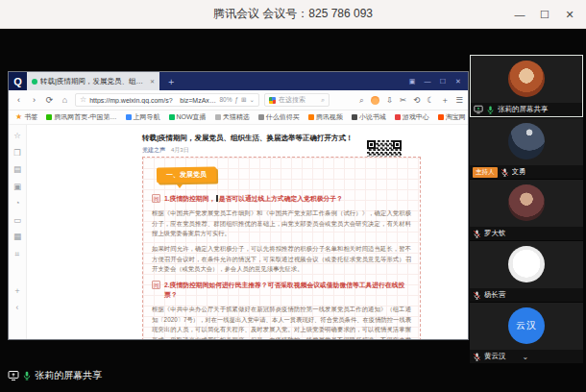 This screenshot has height=392, width=586. I want to click on reader-mode-icon: ƒ, so click(236, 100).